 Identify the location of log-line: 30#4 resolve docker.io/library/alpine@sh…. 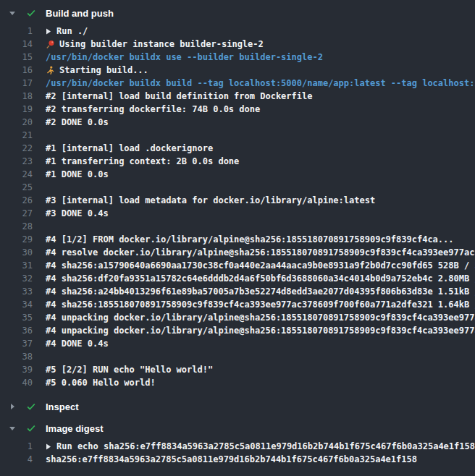
(238, 252).